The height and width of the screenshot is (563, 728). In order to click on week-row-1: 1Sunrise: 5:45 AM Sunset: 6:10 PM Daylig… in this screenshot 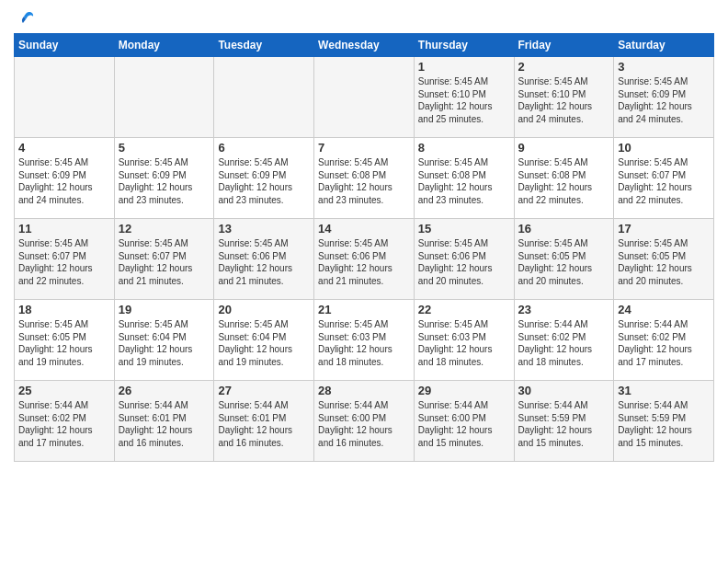, I will do `click(364, 98)`.